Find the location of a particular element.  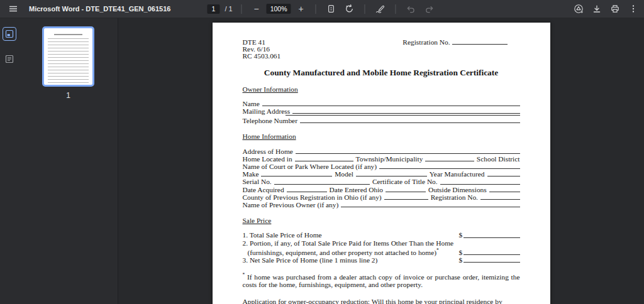

undo-icon is located at coordinates (411, 9).